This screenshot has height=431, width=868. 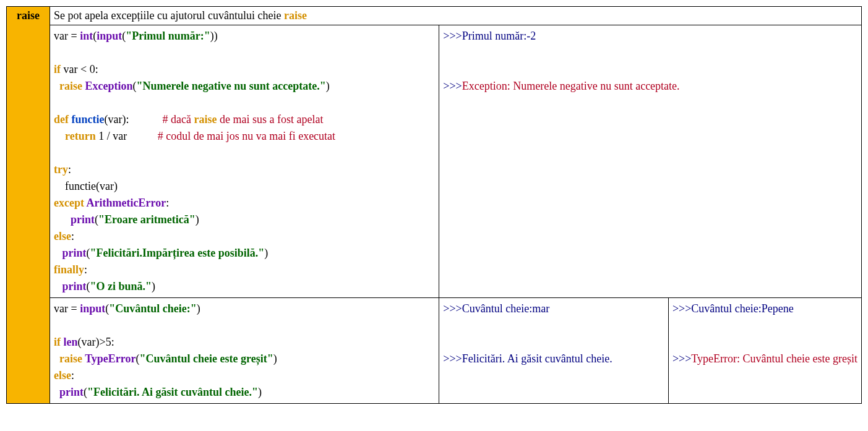 What do you see at coordinates (147, 220) in the screenshot?
I see `string-literal: "Eroare aritmetică"` at bounding box center [147, 220].